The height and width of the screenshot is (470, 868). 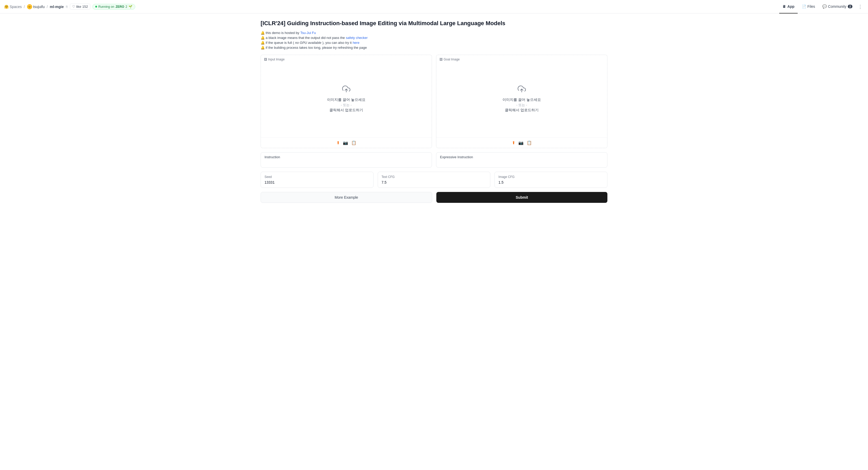 I want to click on info3-italic: no GPU available, so click(x=308, y=43).